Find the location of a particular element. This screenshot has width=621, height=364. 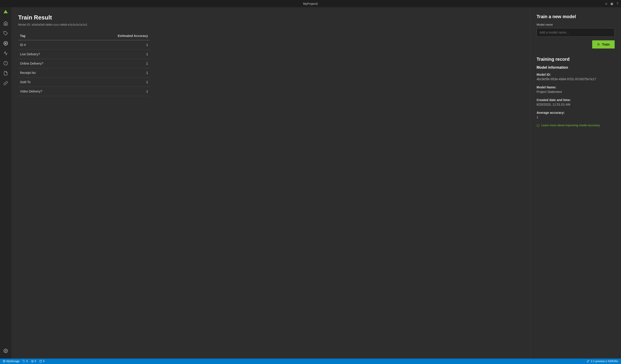

tag-cell: Online Delivery? is located at coordinates (47, 63).